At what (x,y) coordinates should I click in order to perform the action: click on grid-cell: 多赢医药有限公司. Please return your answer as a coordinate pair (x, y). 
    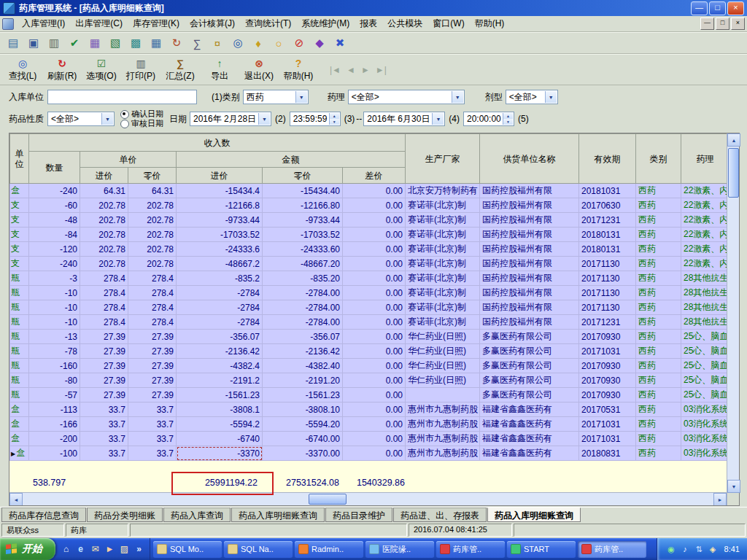
    Looking at the image, I should click on (530, 381).